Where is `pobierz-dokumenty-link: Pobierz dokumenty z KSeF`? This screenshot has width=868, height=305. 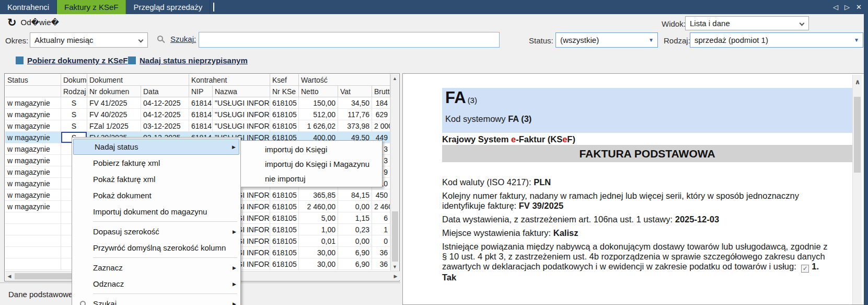 pobierz-dokumenty-link: Pobierz dokumenty z KSeF is located at coordinates (77, 61).